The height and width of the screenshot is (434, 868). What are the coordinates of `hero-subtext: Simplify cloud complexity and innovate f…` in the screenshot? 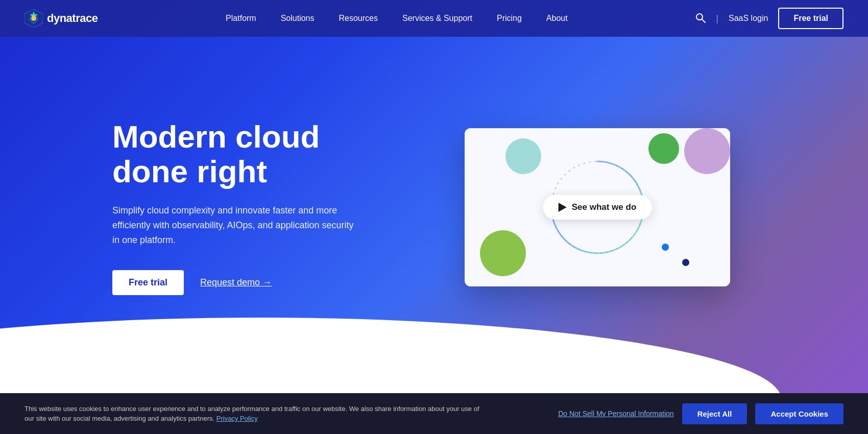 It's located at (235, 225).